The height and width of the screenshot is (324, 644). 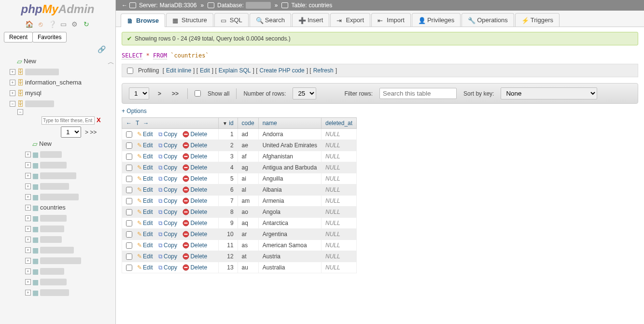 I want to click on text-mode-icon: T, so click(x=137, y=123).